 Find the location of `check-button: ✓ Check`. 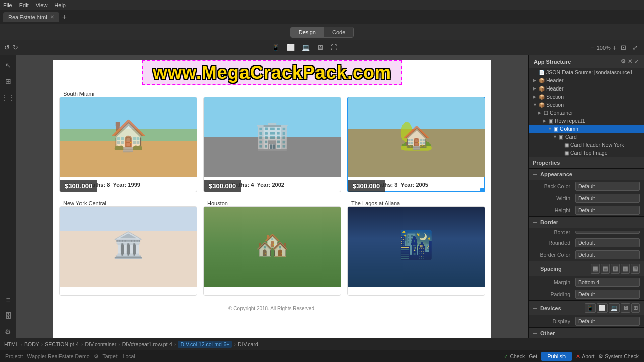

check-button: ✓ Check is located at coordinates (514, 356).